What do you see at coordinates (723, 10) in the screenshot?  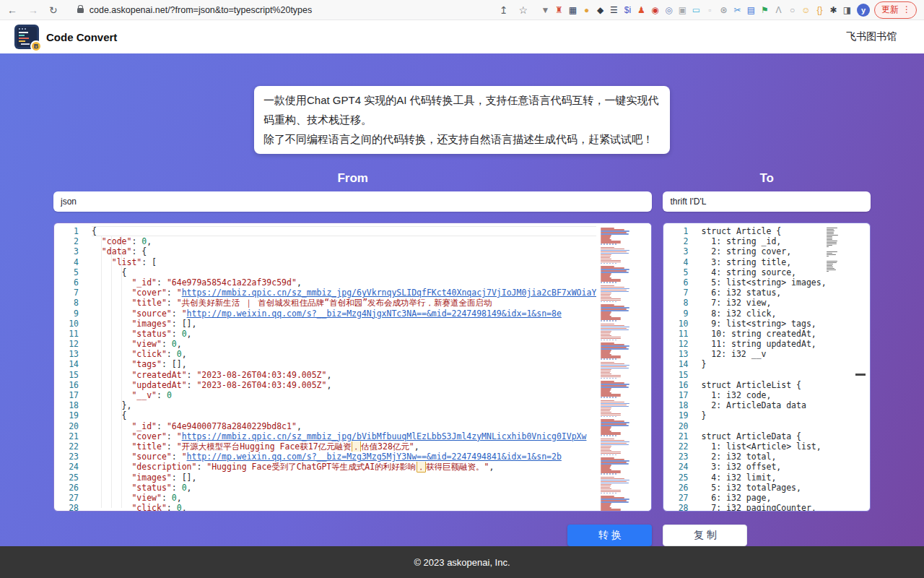 I see `gear-extension-icon: ⊛` at bounding box center [723, 10].